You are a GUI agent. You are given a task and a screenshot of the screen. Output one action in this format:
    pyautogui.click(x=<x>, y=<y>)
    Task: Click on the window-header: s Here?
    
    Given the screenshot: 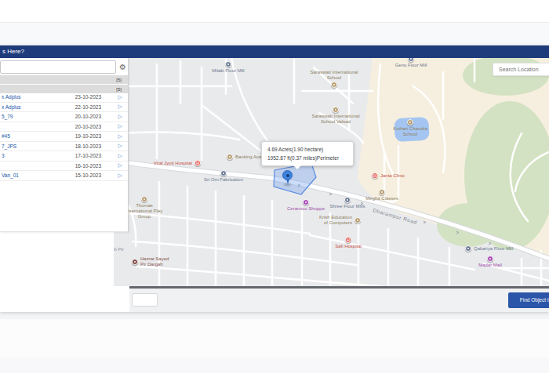 What is the action you would take?
    pyautogui.click(x=274, y=52)
    